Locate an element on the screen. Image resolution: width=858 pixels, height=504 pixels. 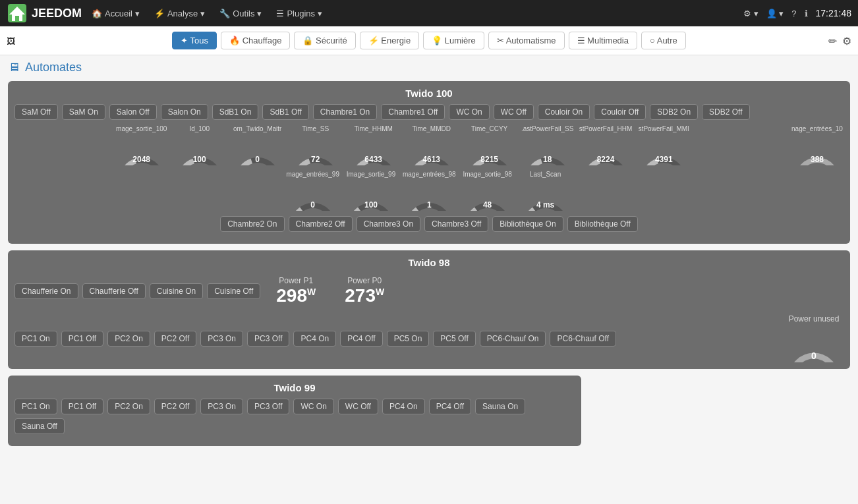
cmd-button: Cuisine On is located at coordinates (177, 291).